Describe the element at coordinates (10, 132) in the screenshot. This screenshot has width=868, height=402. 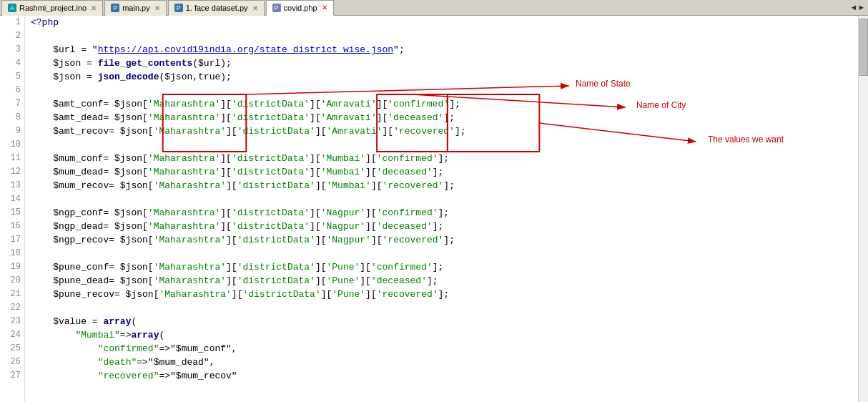
I see `line-num-9: 9` at that location.